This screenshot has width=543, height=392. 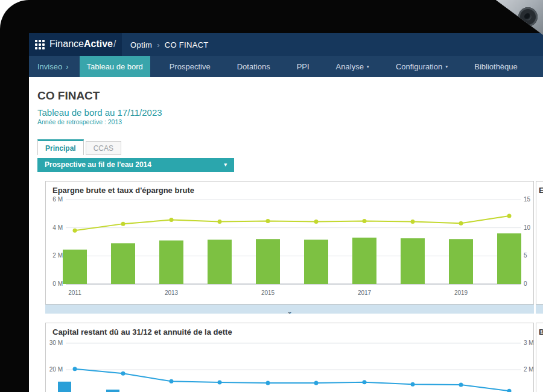 What do you see at coordinates (364, 293) in the screenshot?
I see `svg-text: 2017` at bounding box center [364, 293].